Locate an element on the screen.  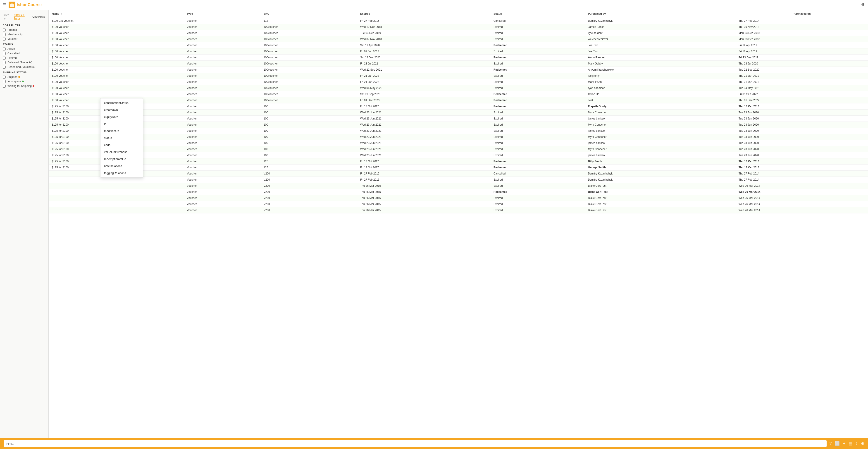
table-row: $100 VoucherVoucher100voucherFri 23 Jul … is located at coordinates (458, 64).